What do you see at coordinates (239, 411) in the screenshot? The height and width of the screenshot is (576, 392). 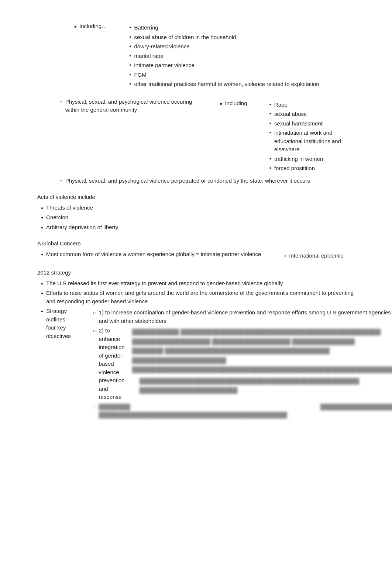 I see `blurred-list-item: ████████ ███████████████████████████████…` at bounding box center [239, 411].